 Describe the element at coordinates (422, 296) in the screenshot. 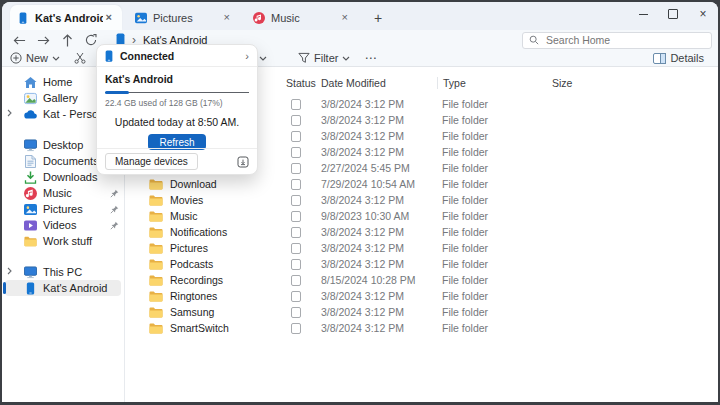

I see `file-row-ringtones: Ringtones3/8/2024 3:12 PMFile folder` at that location.